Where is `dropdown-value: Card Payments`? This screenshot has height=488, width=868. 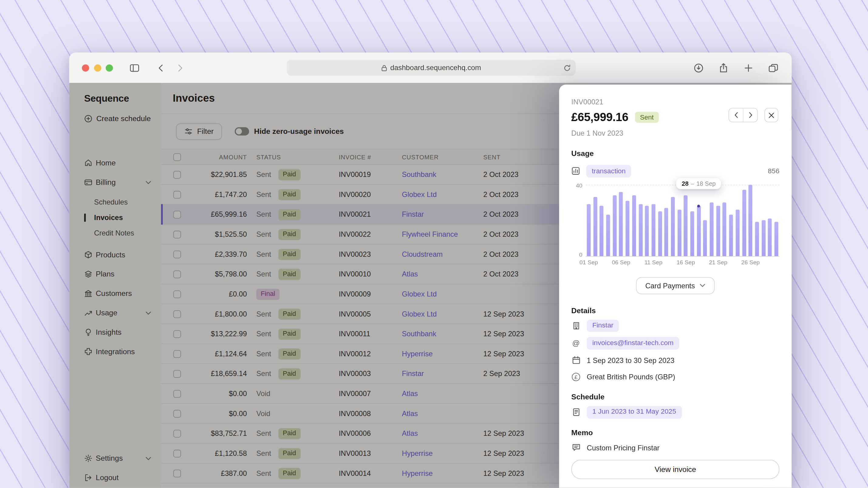 dropdown-value: Card Payments is located at coordinates (670, 286).